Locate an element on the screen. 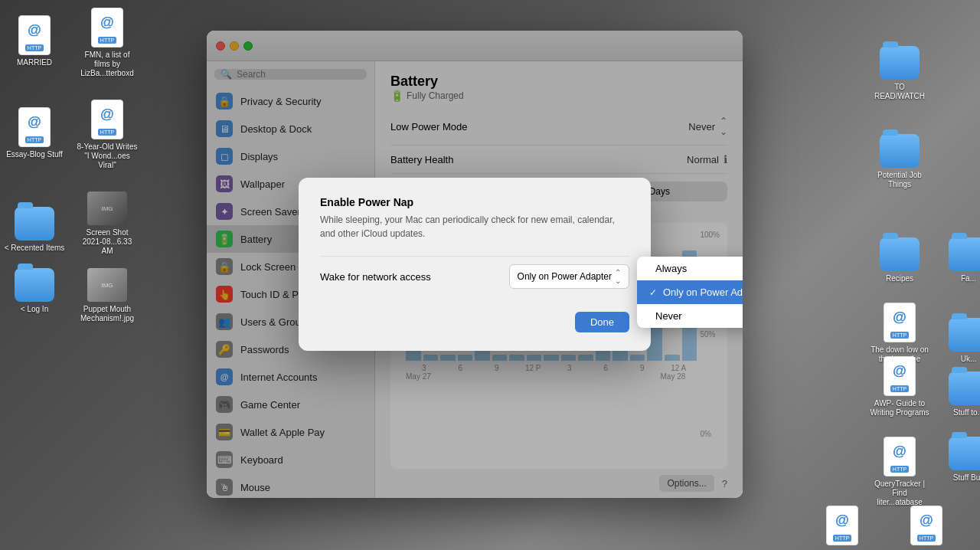 This screenshot has width=980, height=550. modal-title: Enable Power Nap is located at coordinates (475, 202).